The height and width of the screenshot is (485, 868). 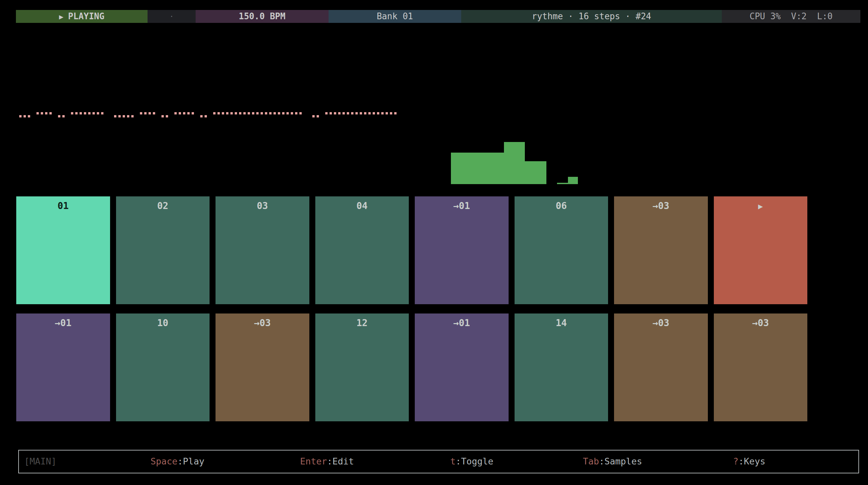 What do you see at coordinates (661, 250) in the screenshot?
I see `pad-7: →03` at bounding box center [661, 250].